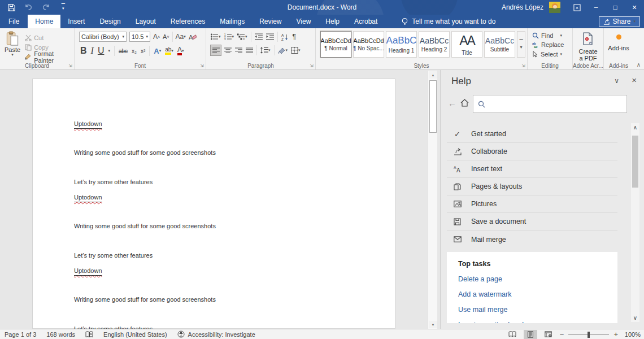  I want to click on font-color-button: A▾, so click(181, 51).